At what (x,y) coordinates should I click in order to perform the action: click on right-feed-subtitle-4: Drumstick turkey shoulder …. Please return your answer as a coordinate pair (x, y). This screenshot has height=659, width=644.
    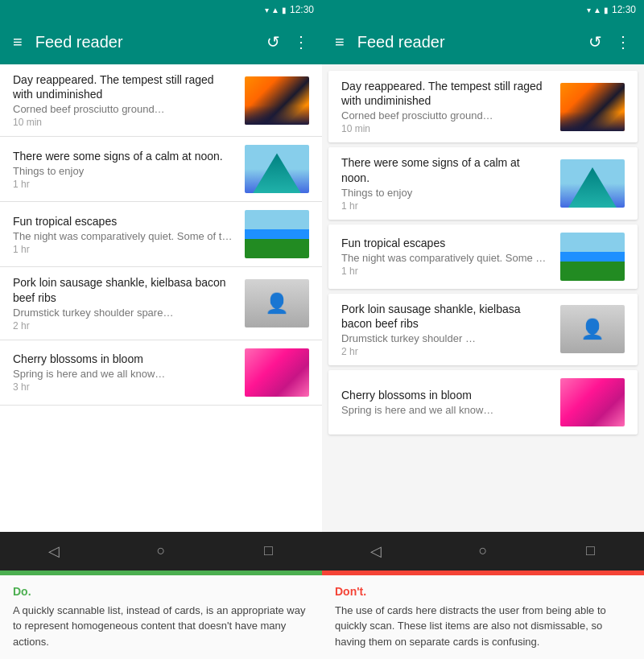
    Looking at the image, I should click on (446, 338).